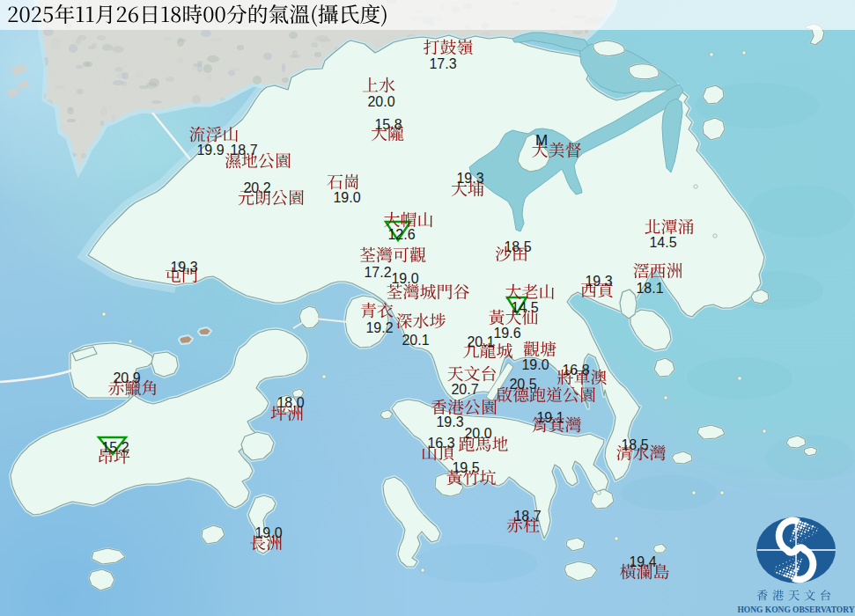 Image resolution: width=855 pixels, height=616 pixels. Describe the element at coordinates (379, 327) in the screenshot. I see `svg-text: 19.2` at that location.